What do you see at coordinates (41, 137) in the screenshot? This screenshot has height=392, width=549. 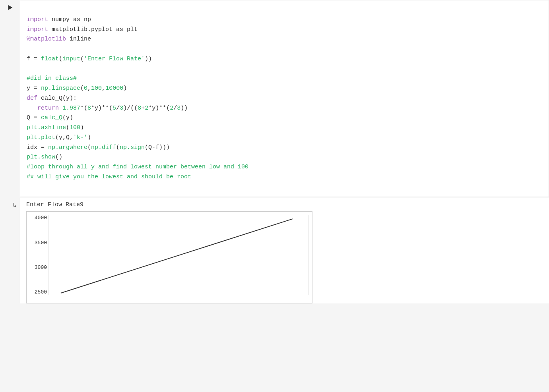 I see `fn-plot: plt.plot` at bounding box center [41, 137].